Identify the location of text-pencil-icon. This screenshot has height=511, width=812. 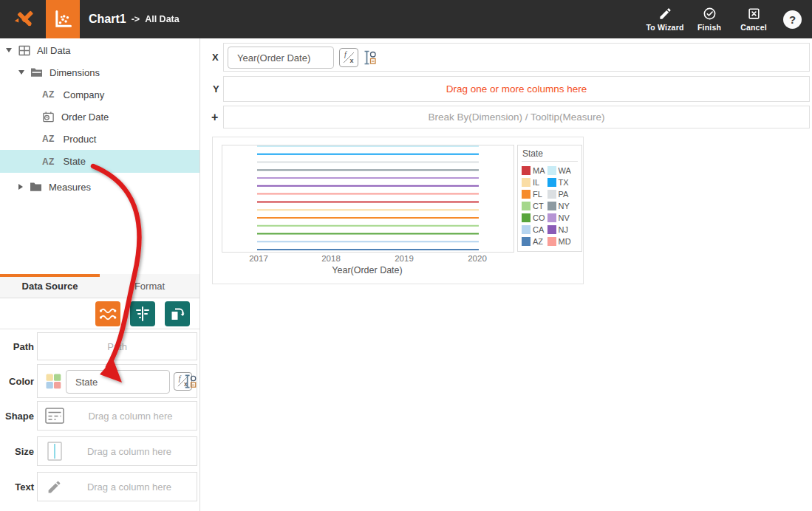
(55, 487).